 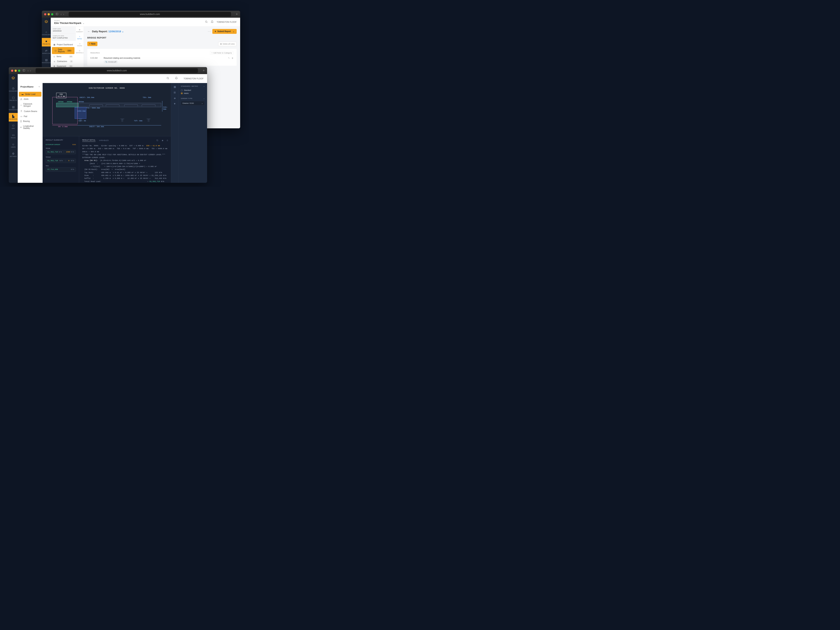 I want to click on layers-icon: ◈, so click(x=175, y=98).